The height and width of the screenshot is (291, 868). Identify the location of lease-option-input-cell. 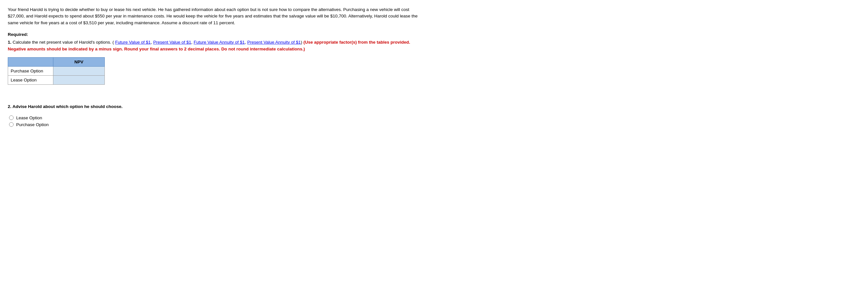
(79, 80).